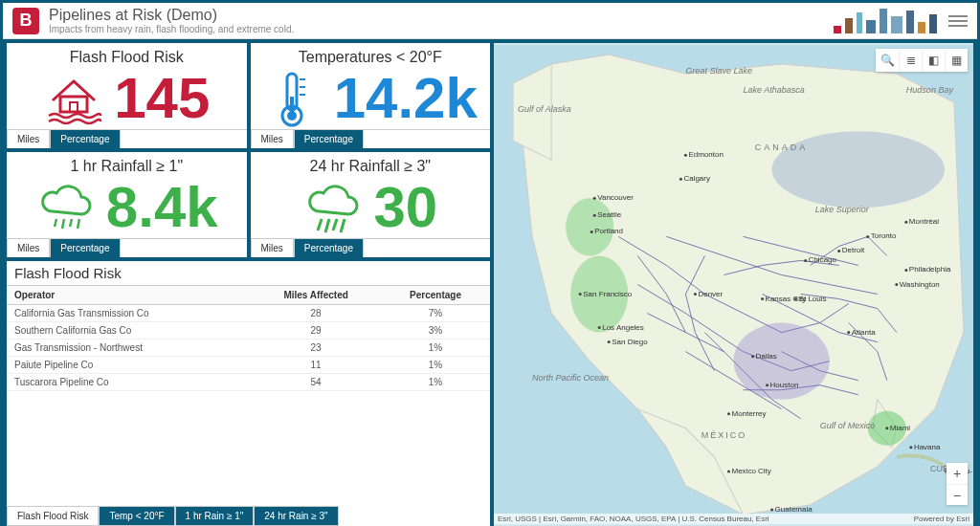 This screenshot has width=980, height=526. What do you see at coordinates (126, 205) in the screenshot?
I see `rain-1hr-card: 1 hr Rainfall ≥ 1" 8.4k Miles` at bounding box center [126, 205].